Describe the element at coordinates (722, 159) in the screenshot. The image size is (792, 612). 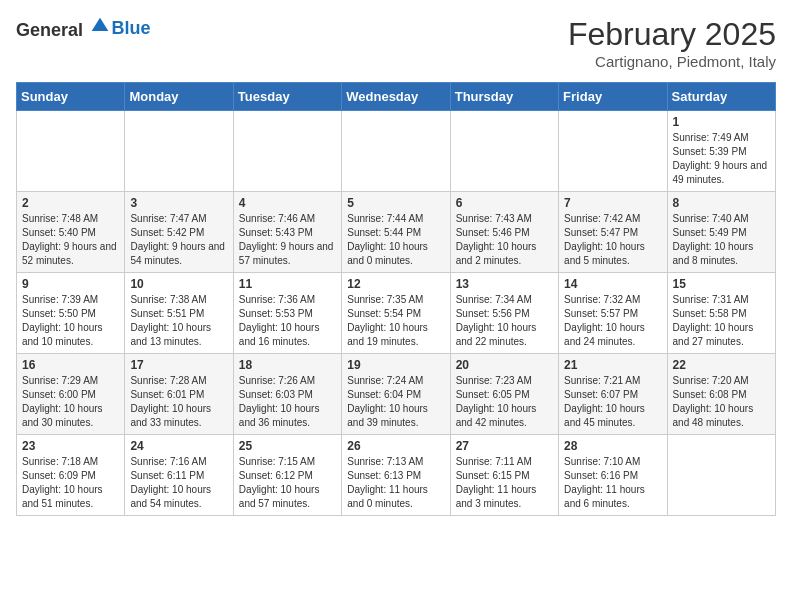
I see `day-info: Sunrise: 7:49 AM Sunset: 5:39 PM Dayligh…` at that location.